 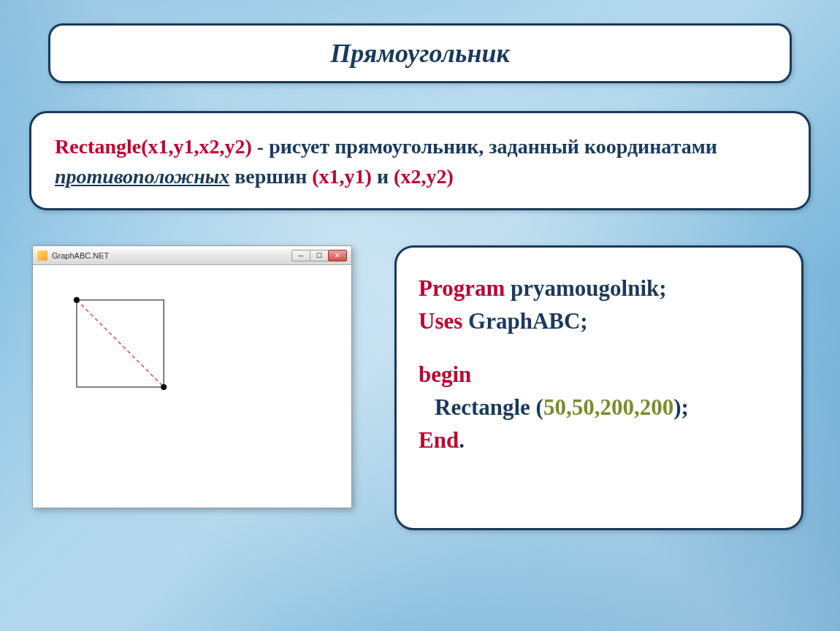 I want to click on window-title: GraphABC.NET, so click(x=172, y=256).